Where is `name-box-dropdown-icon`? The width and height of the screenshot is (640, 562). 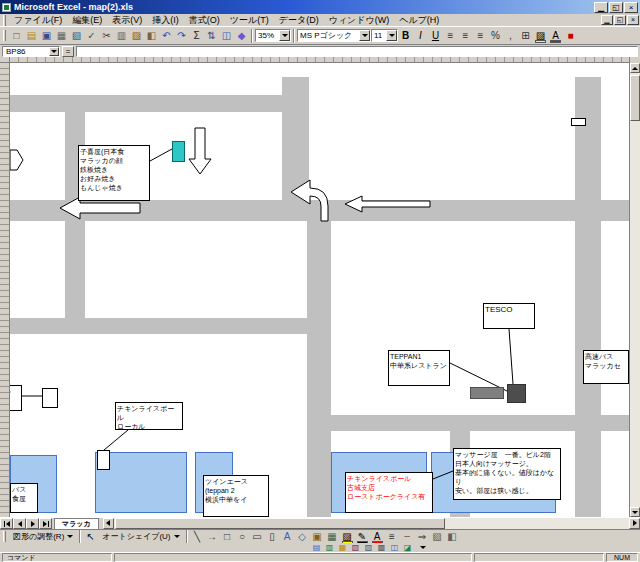 name-box-dropdown-icon is located at coordinates (54, 52).